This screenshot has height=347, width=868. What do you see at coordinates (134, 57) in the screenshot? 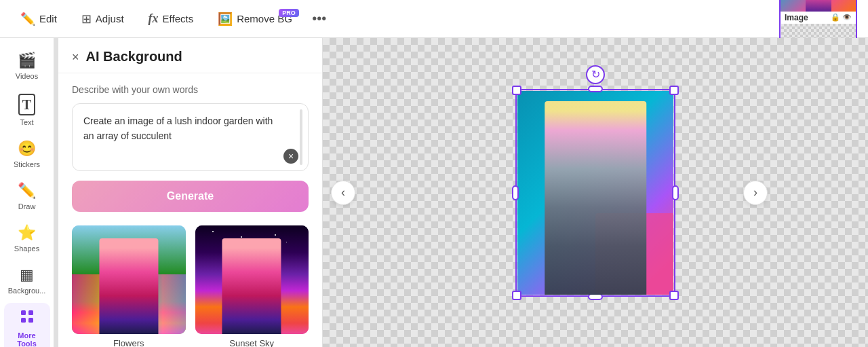
I see `panel-title: AI Background` at bounding box center [134, 57].